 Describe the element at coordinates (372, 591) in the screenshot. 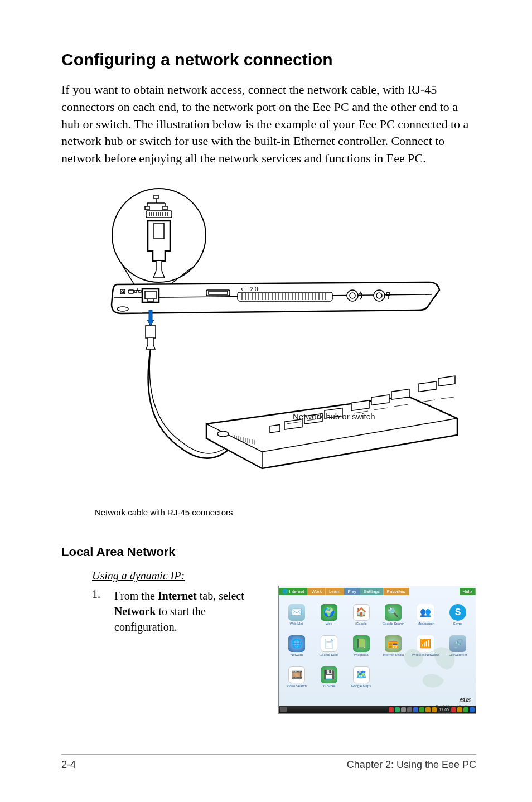

I see `tab-settings: Settings` at that location.